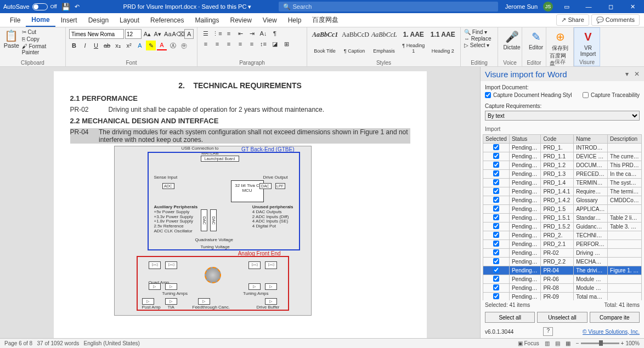 The height and width of the screenshot is (348, 644). Describe the element at coordinates (206, 33) in the screenshot. I see `bullets-icon: ☰` at that location.